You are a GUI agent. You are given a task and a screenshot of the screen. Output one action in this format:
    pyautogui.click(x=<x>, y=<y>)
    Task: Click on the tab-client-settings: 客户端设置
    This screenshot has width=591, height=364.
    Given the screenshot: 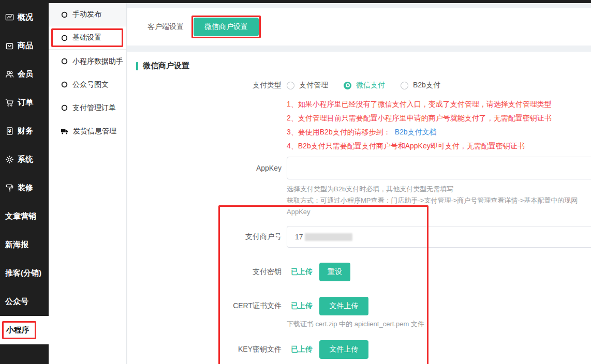 What is the action you would take?
    pyautogui.click(x=166, y=27)
    